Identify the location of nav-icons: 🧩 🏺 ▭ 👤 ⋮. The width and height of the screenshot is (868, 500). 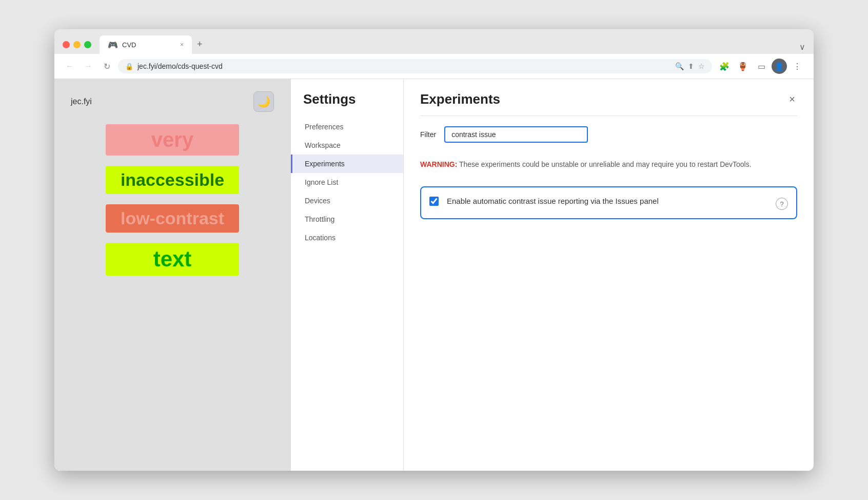
(761, 66).